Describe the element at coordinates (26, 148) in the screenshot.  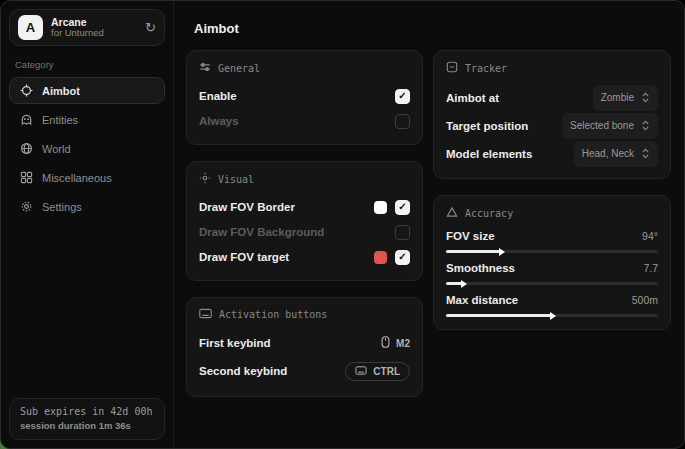
I see `globe-icon` at that location.